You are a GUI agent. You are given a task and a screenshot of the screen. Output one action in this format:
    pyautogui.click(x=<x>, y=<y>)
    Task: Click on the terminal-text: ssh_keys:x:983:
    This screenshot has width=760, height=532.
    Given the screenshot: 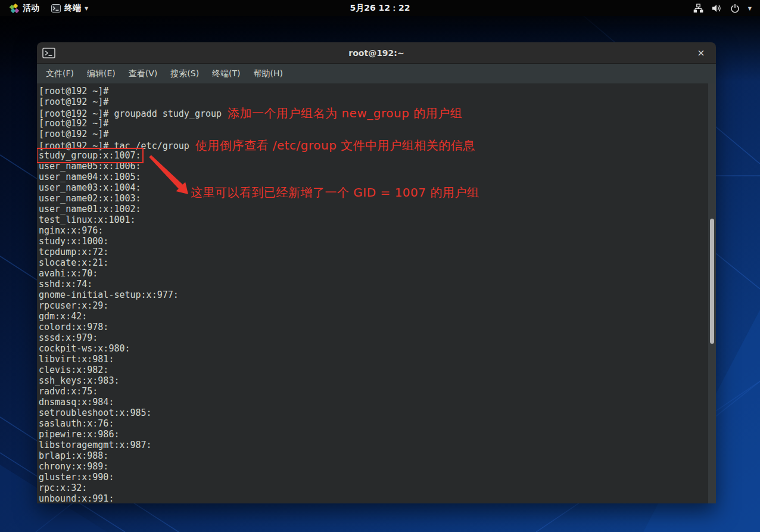 What is the action you would take?
    pyautogui.click(x=79, y=381)
    